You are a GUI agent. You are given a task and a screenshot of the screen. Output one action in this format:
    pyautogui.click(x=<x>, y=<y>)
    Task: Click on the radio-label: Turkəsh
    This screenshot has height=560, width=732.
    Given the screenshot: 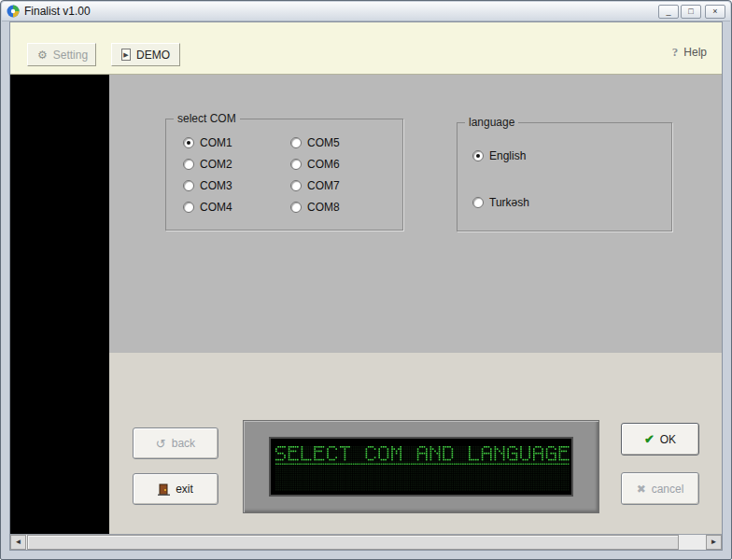 What is the action you would take?
    pyautogui.click(x=510, y=203)
    